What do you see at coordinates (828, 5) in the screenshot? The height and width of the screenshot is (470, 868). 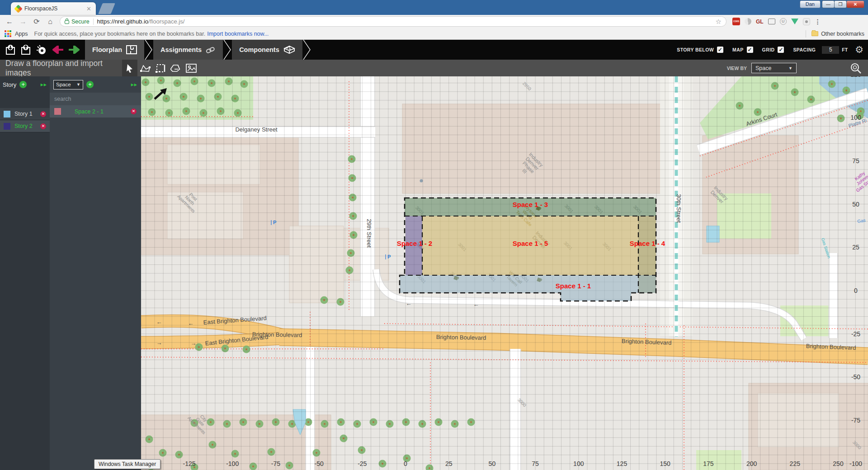 I see `minimize-button: —` at bounding box center [828, 5].